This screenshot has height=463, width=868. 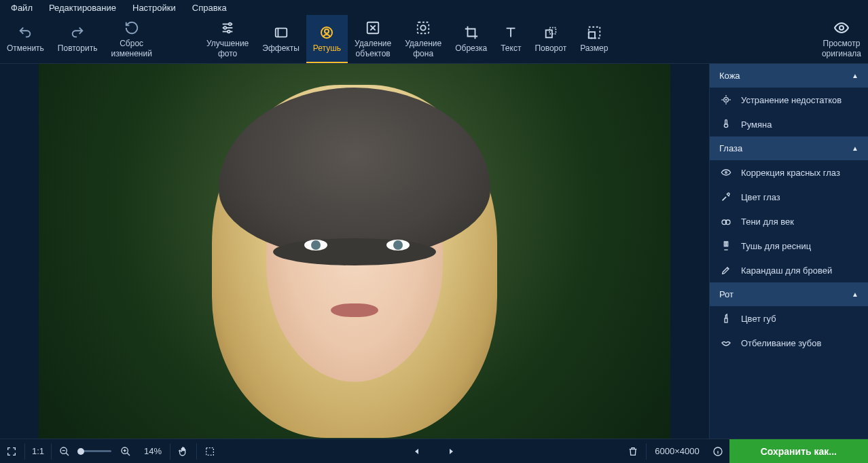 I want to click on fullscreen-button, so click(x=12, y=451).